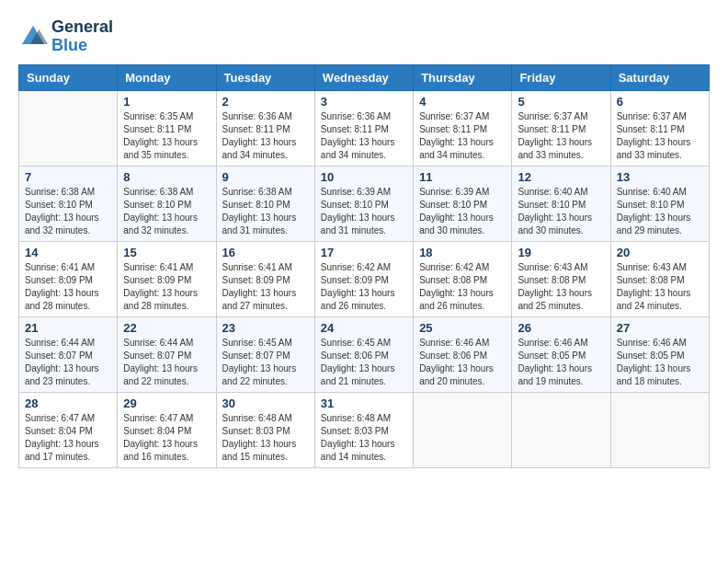 This screenshot has height=563, width=728. I want to click on day-info: Sunrise: 6:45 AMSunset: 8:07 PMDaylight:…, so click(266, 362).